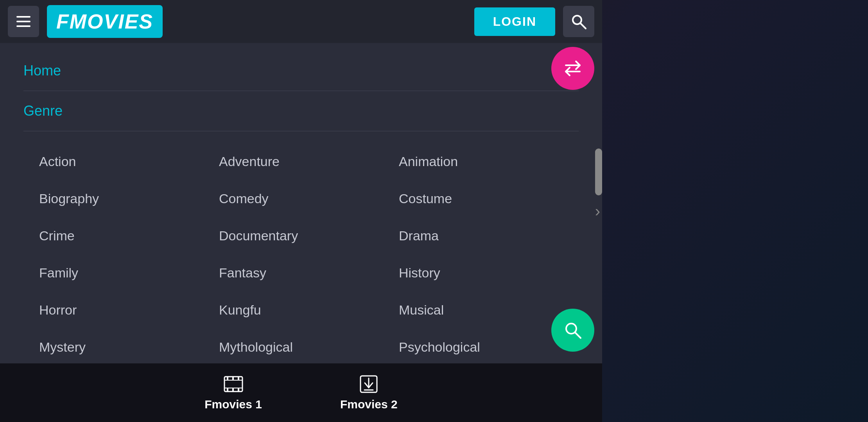  What do you see at coordinates (121, 273) in the screenshot?
I see `genre-family: Family` at bounding box center [121, 273].